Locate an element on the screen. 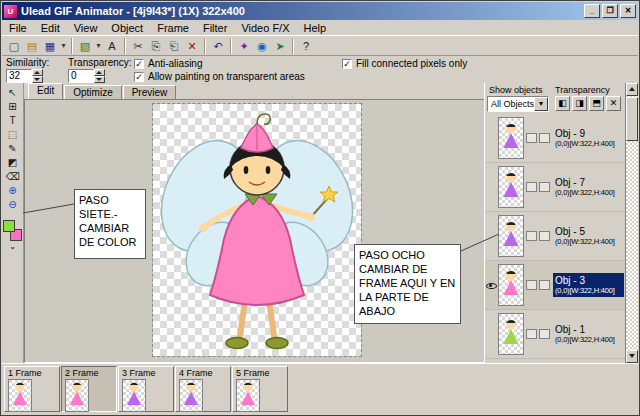 The width and height of the screenshot is (640, 416). scroll-down-icon is located at coordinates (632, 356).